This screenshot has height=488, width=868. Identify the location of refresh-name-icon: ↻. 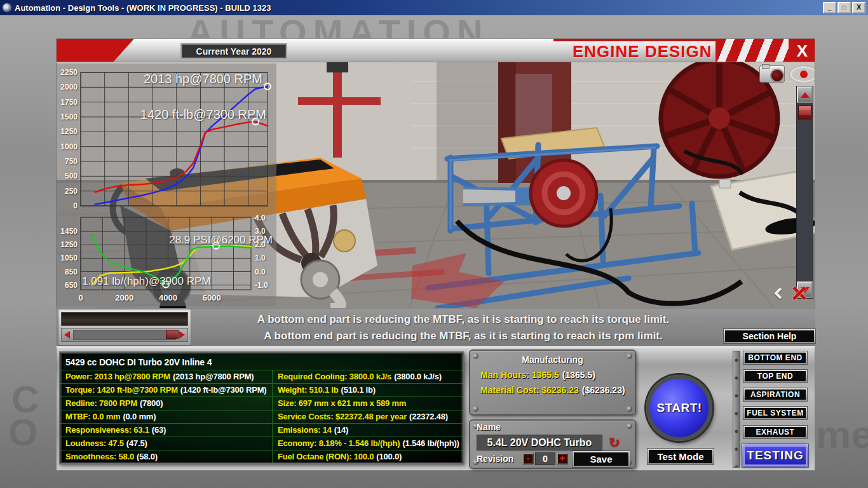
(614, 442).